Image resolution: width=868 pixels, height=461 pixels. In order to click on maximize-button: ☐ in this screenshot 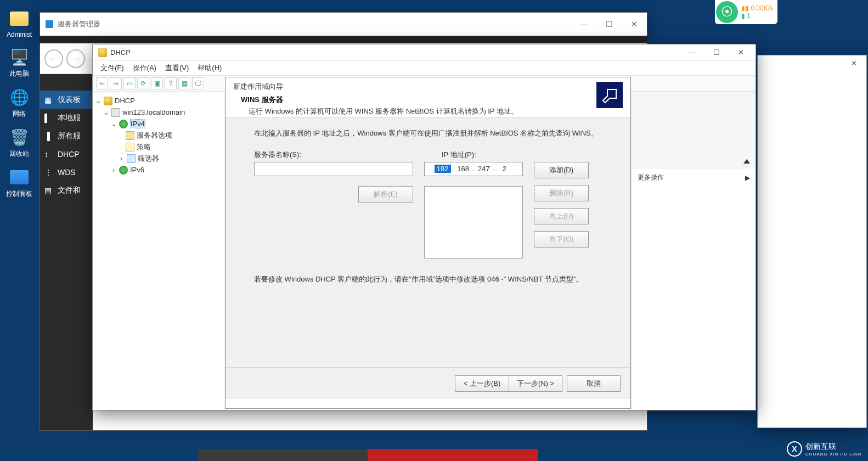, I will do `click(609, 24)`.